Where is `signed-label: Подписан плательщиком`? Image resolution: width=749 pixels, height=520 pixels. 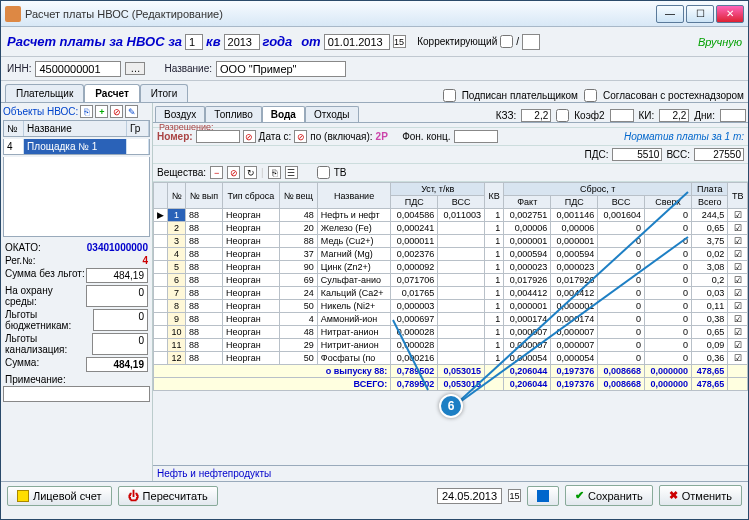
signed-label: Подписан плательщиком is located at coordinates (520, 96).